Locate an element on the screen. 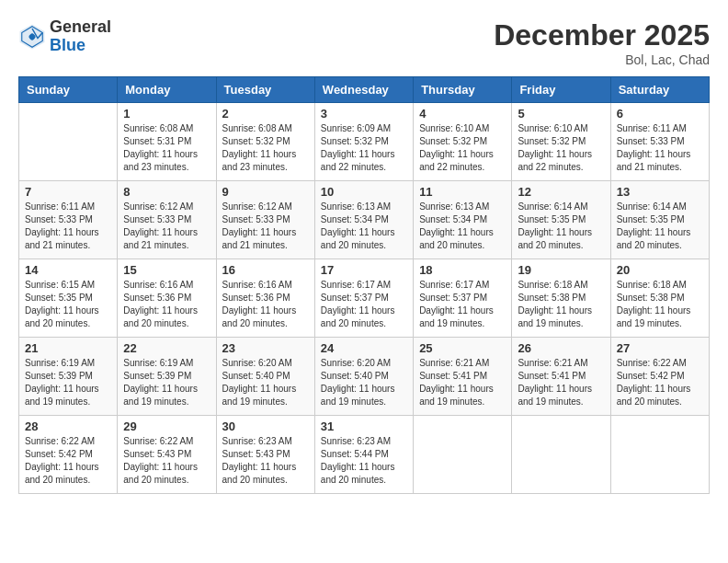 The width and height of the screenshot is (728, 563). day-number: 11 is located at coordinates (462, 191).